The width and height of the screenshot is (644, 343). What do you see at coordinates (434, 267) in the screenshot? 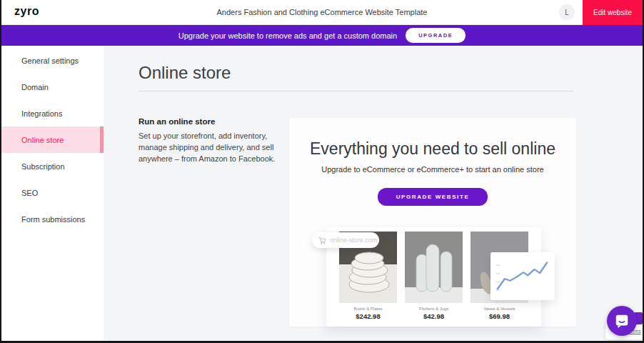
I see `product-image-pitchers` at bounding box center [434, 267].